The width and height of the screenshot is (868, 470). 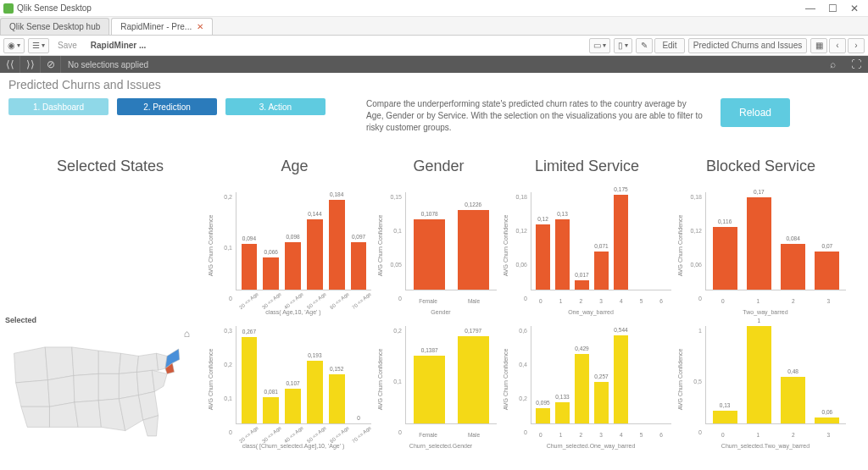 I want to click on bar-value-label: 0,13, so click(x=563, y=213).